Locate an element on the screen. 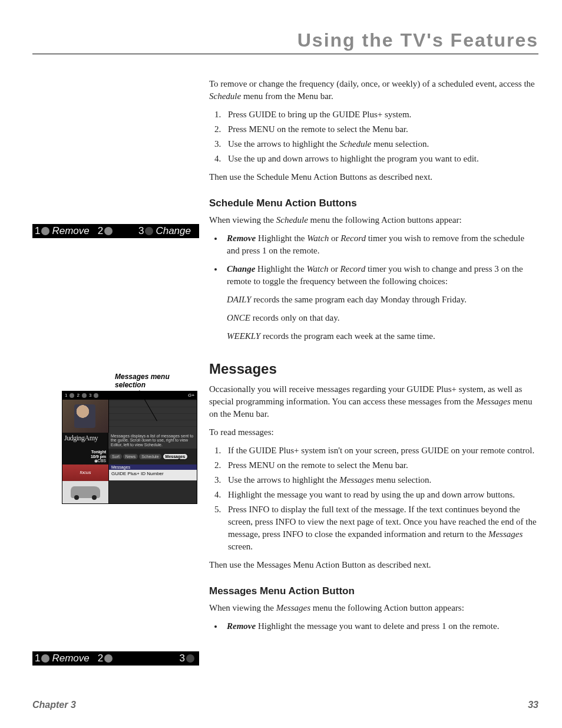 The width and height of the screenshot is (562, 728). step-item: Use the up and down arrows to highlight … is located at coordinates (381, 159).